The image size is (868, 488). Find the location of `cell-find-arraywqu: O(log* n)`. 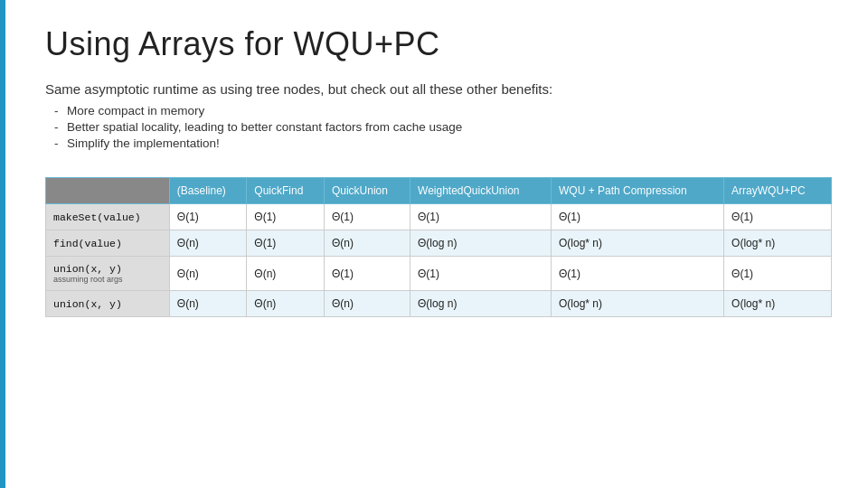

cell-find-arraywqu: O(log* n) is located at coordinates (778, 244).